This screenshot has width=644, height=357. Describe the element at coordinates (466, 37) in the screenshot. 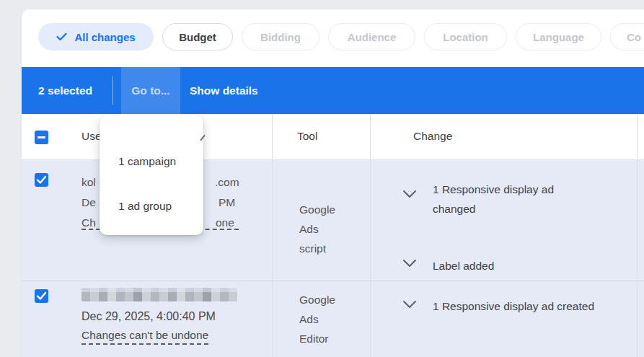

I see `filter-chip-location: Location` at that location.